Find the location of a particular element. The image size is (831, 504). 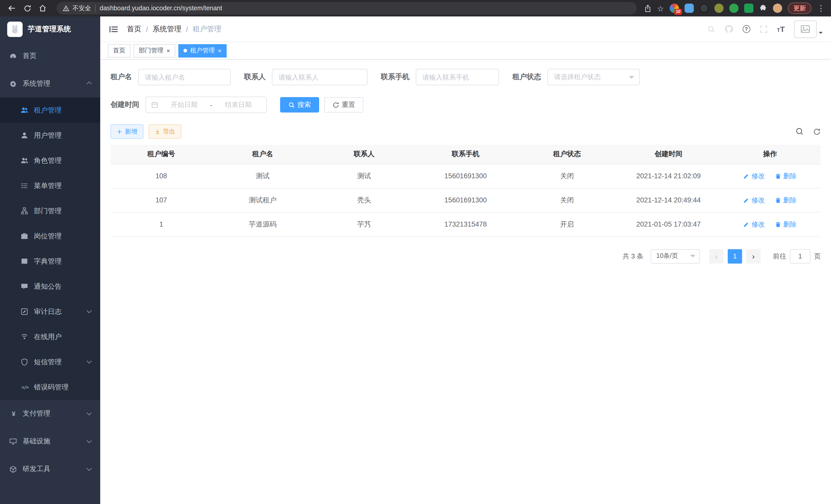

breadcrumb-tenant: 租户管理 is located at coordinates (207, 29).